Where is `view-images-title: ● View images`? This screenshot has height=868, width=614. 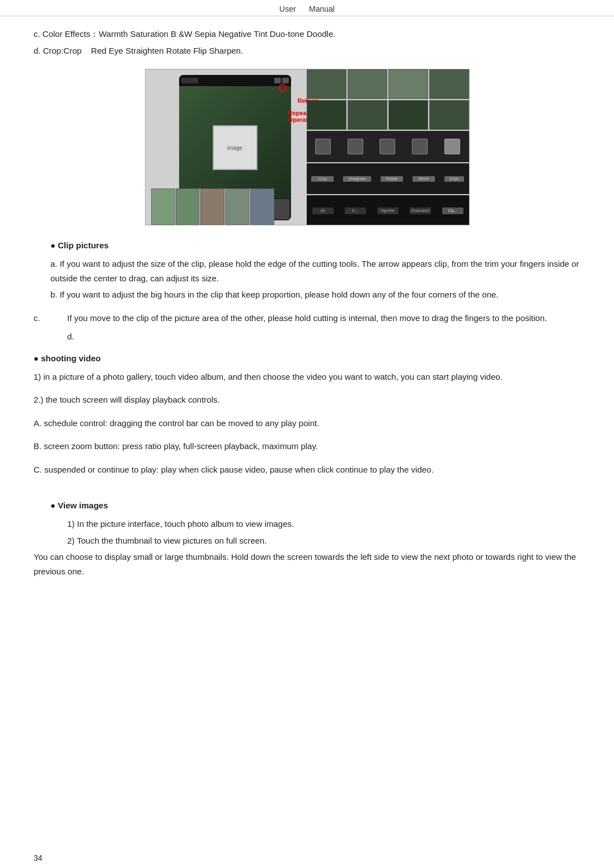 view-images-title: ● View images is located at coordinates (316, 506).